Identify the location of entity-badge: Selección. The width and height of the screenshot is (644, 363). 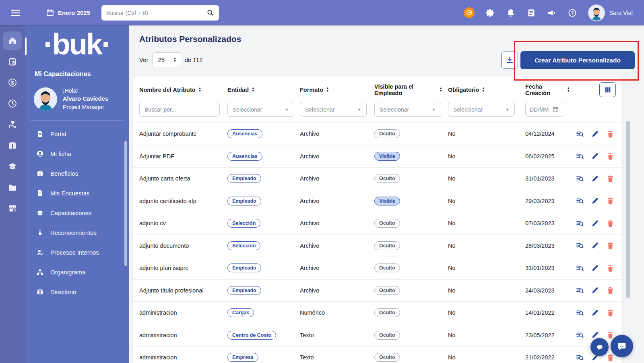
(244, 223).